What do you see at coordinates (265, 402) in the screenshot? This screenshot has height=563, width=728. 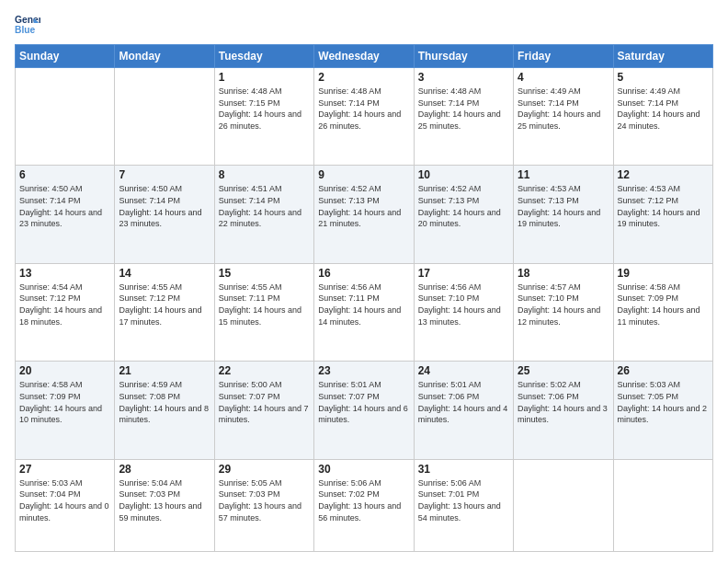 I see `cell-info: Sunrise: 5:00 AM Sunset: 7:07 PM Dayligh…` at bounding box center [265, 402].